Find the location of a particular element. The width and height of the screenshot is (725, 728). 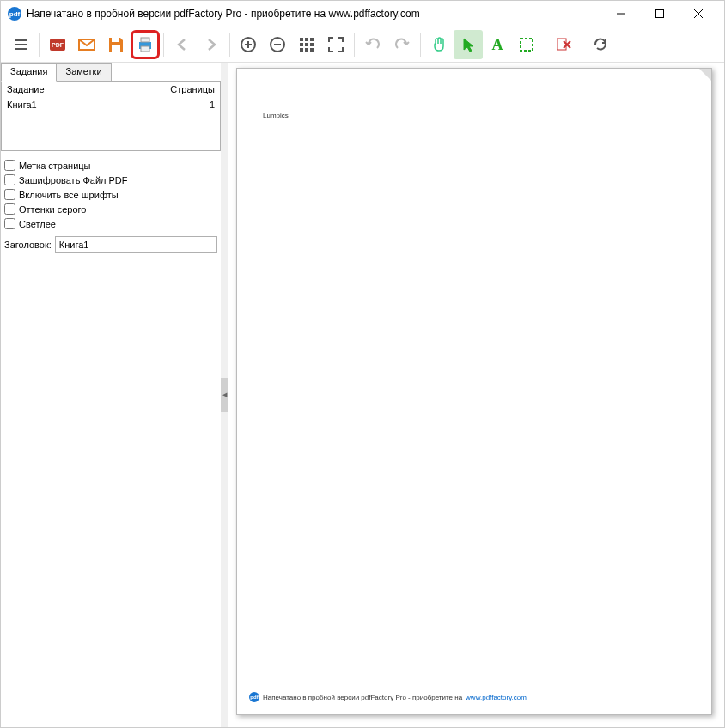

job-list: Задание Страницы Книга1 1 is located at coordinates (111, 116).